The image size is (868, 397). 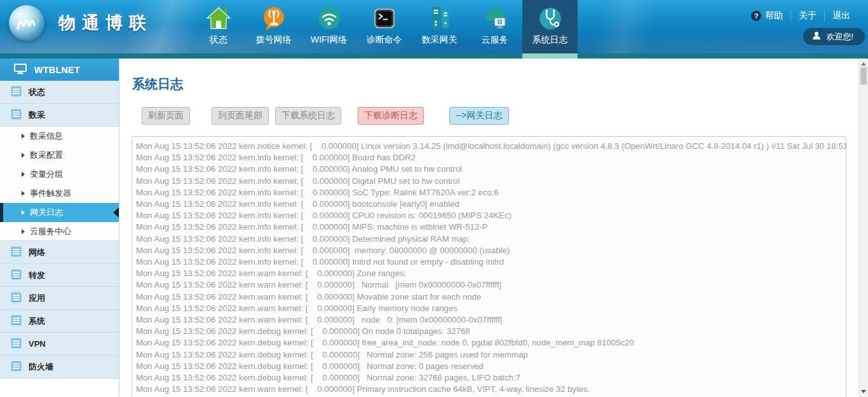 What do you see at coordinates (37, 298) in the screenshot?
I see `sidebar-item-label: 应用` at bounding box center [37, 298].